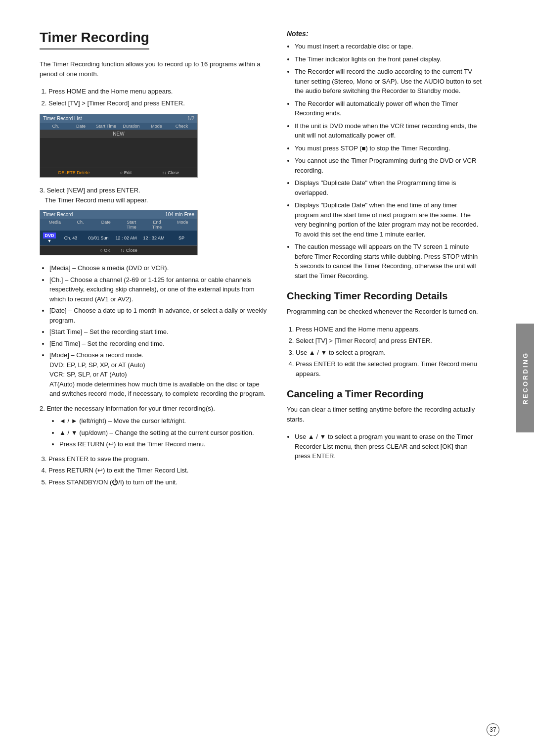 The height and width of the screenshot is (756, 534). I want to click on tr-title: Timer Record, so click(58, 215).